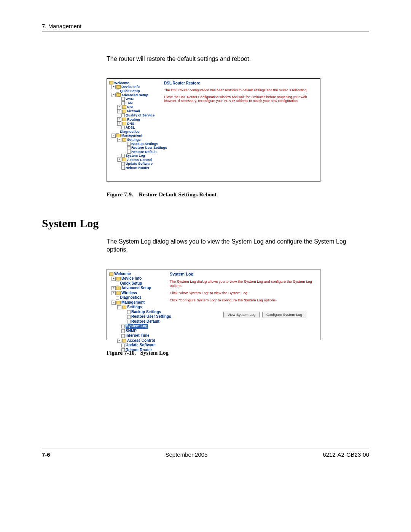  Describe the element at coordinates (135, 156) in the screenshot. I see `tree-system-log: System Log` at that location.